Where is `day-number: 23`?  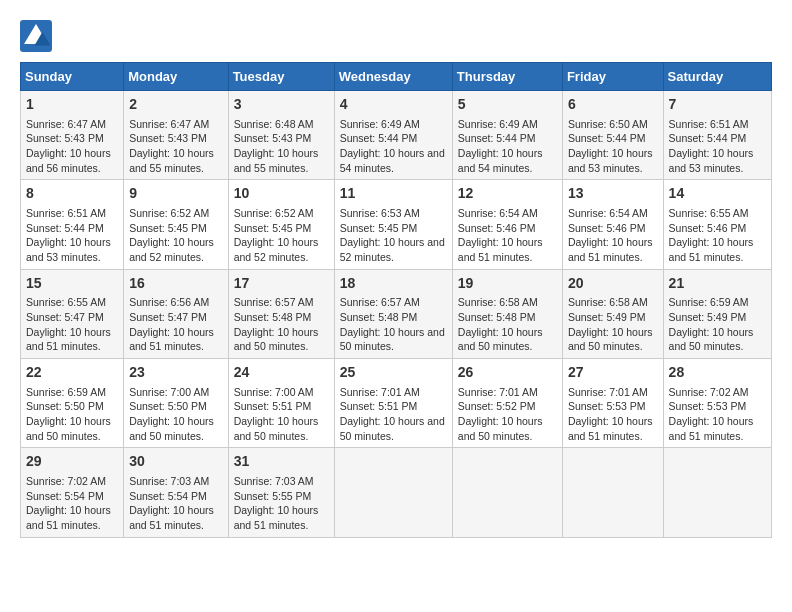 day-number: 23 is located at coordinates (176, 373).